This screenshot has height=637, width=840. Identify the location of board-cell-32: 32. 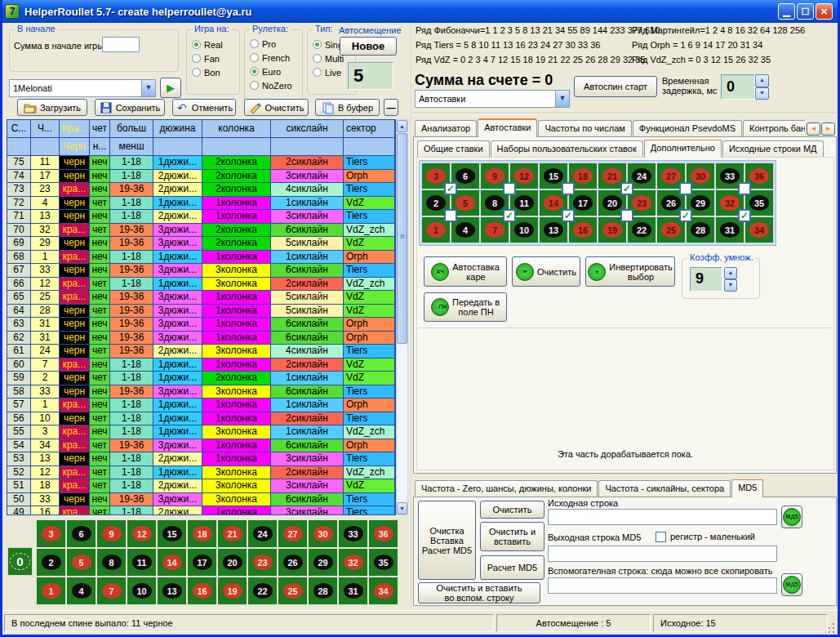
(353, 562).